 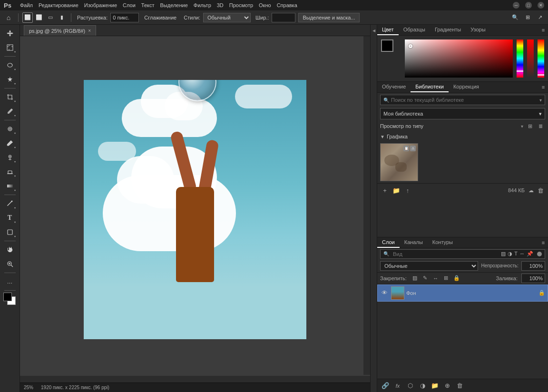 What do you see at coordinates (174, 5) in the screenshot?
I see `menu-select: Выделение` at bounding box center [174, 5].